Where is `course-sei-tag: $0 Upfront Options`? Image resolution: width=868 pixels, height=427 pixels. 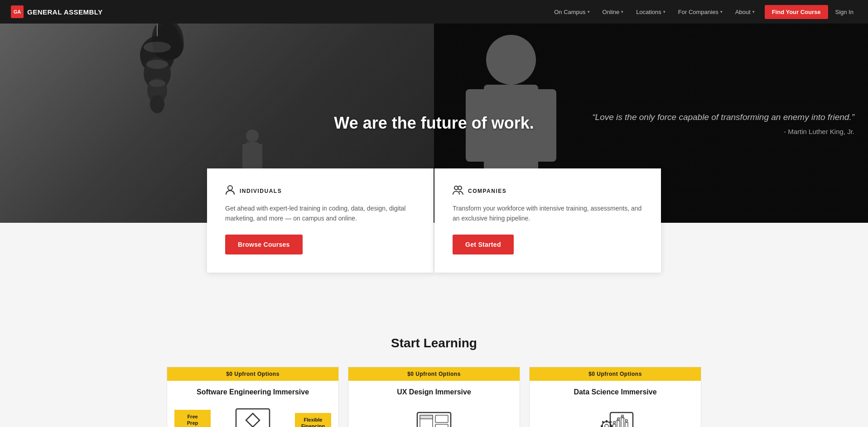
course-sei-tag: $0 Upfront Options is located at coordinates (253, 374).